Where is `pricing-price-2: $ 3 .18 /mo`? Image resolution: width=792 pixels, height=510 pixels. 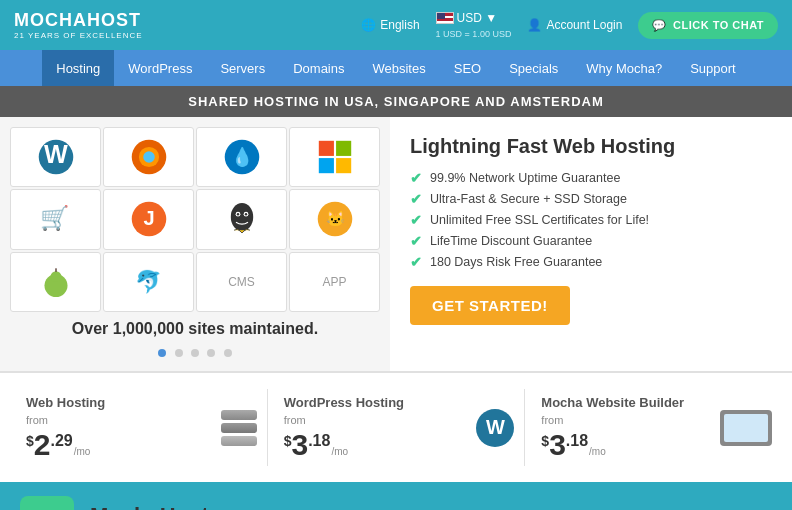 pricing-price-2: $ 3 .18 /mo is located at coordinates (396, 445).